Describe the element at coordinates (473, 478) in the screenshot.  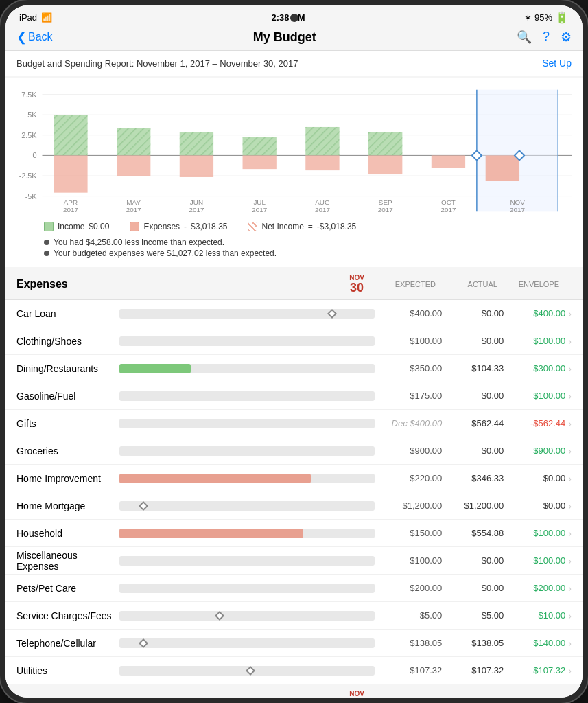
I see `row-actual: $346.33` at that location.